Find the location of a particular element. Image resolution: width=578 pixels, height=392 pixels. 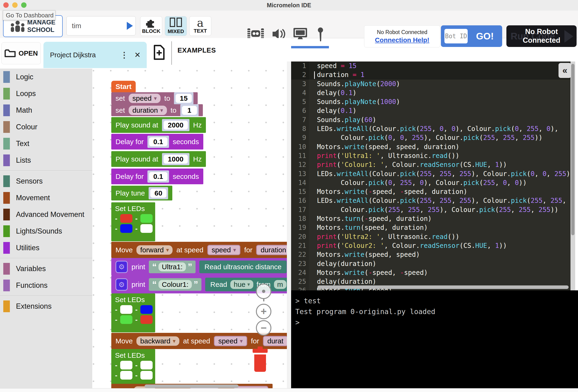

examples-button: EXAMPLES is located at coordinates (197, 50).